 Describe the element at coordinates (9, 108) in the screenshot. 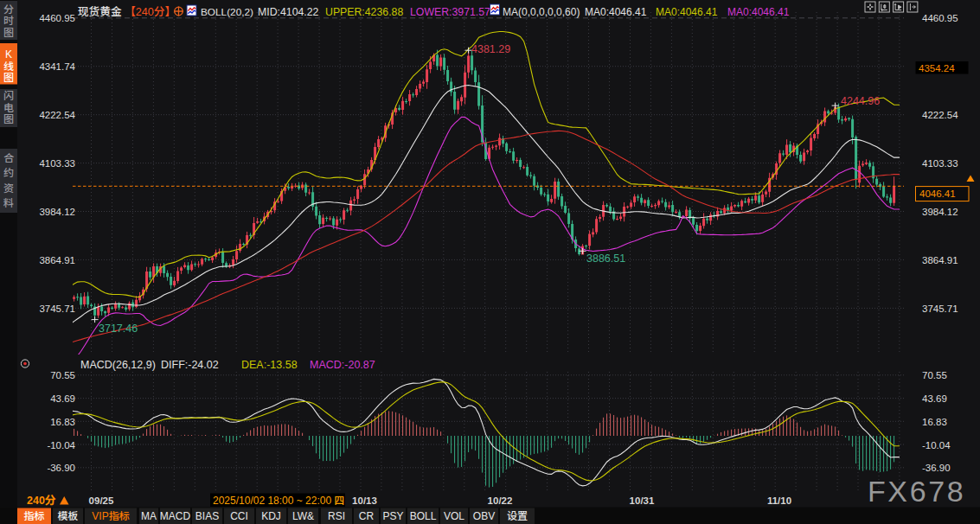

I see `svg-text: 电` at that location.